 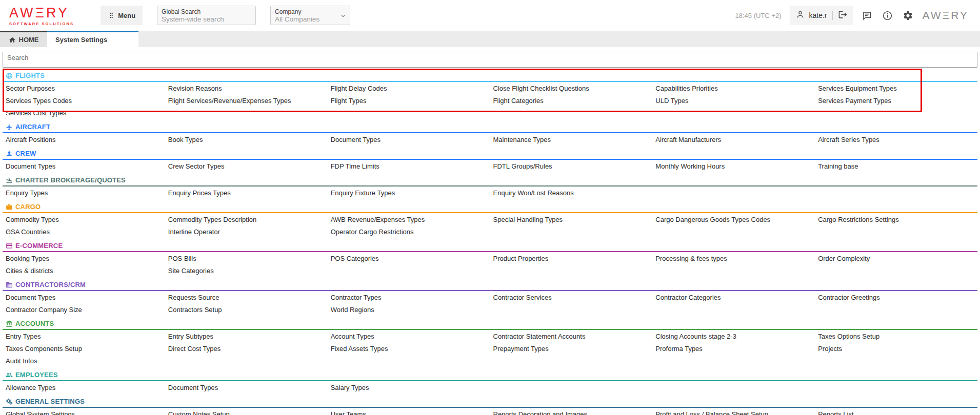 What do you see at coordinates (409, 193) in the screenshot?
I see `settings-link: Enquiry Fixture Types` at bounding box center [409, 193].